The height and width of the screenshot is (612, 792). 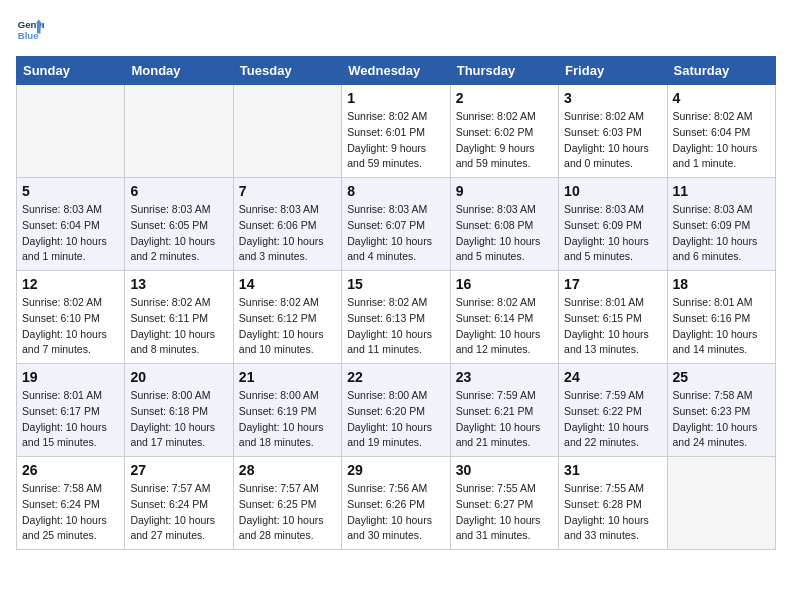 What do you see at coordinates (504, 140) in the screenshot?
I see `day-info: Sunrise: 8:02 AM Sunset: 6:02 PM Dayligh…` at bounding box center [504, 140].